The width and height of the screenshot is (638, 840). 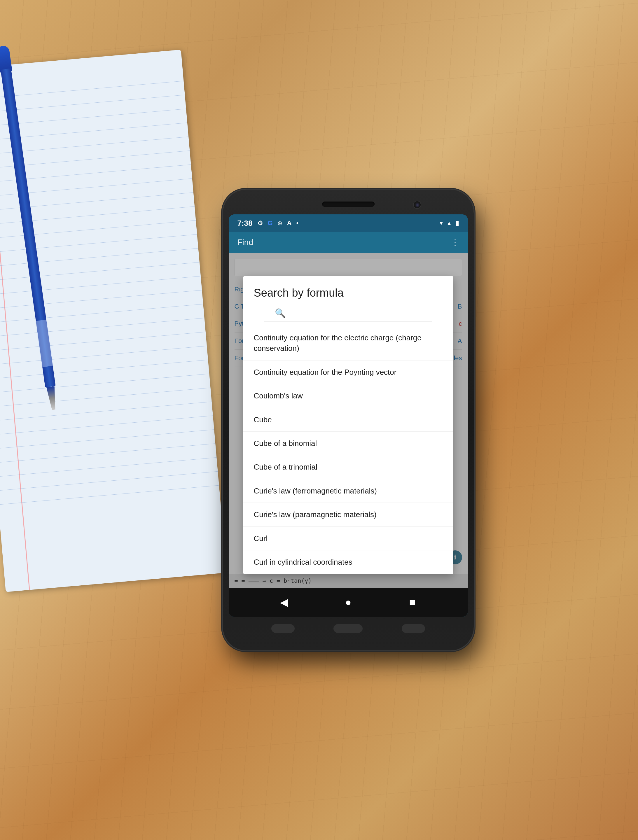 I want to click on more-options-icon: ⋮, so click(x=455, y=242).